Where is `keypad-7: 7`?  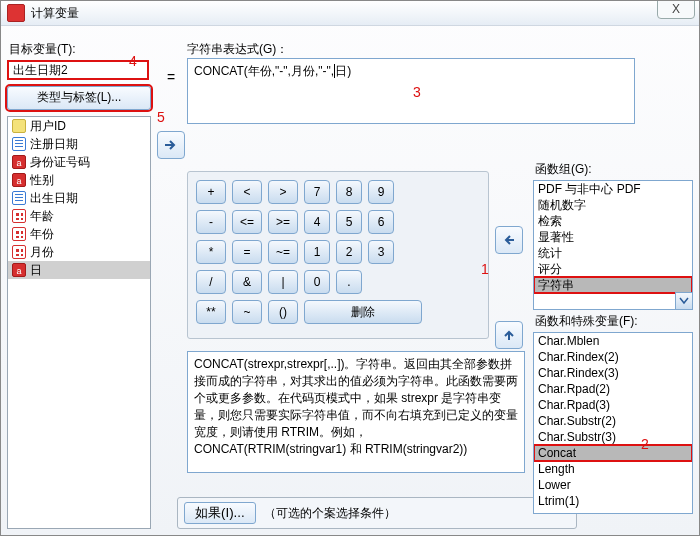
keypad-7: 7 is located at coordinates (317, 192).